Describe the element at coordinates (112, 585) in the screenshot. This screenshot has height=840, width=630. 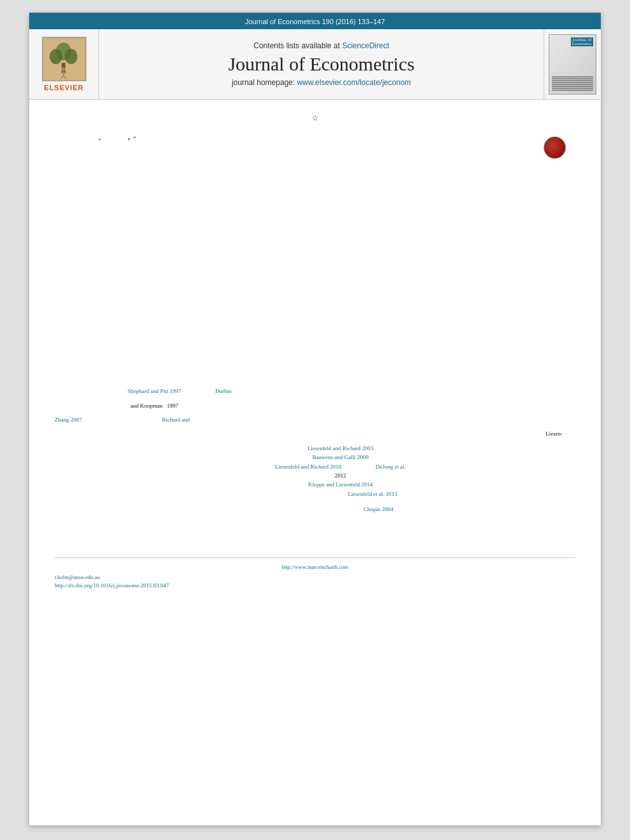
I see `doi-link: http://dx.doi.org/10.1016/j.jeconomo.201…` at that location.